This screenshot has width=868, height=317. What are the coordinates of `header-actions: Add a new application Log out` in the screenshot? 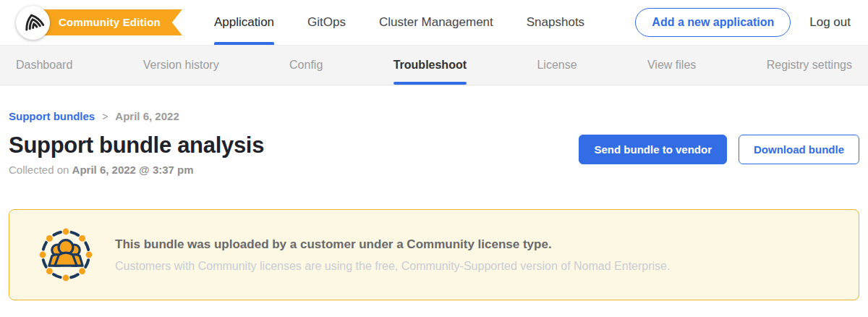 It's located at (743, 22).